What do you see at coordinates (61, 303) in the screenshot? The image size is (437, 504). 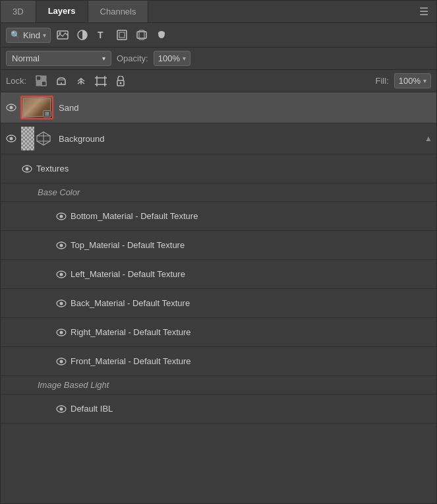 I see `visibility-icon-back-mat` at bounding box center [61, 303].